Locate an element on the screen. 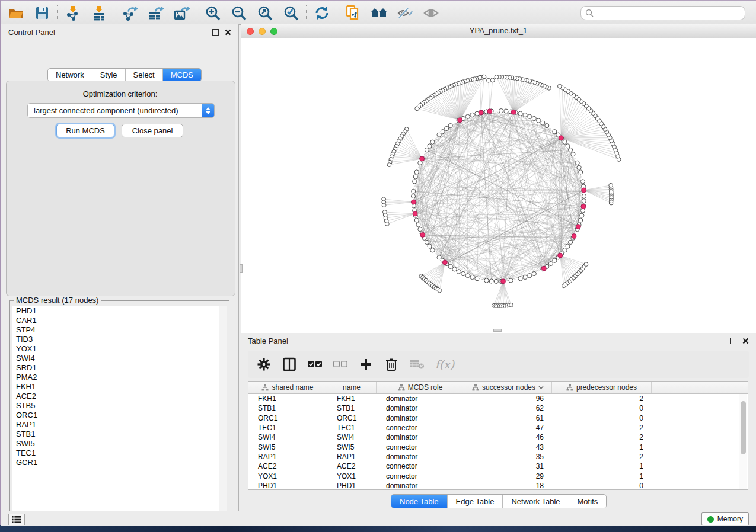  tab-node-table: Node Table is located at coordinates (420, 501).